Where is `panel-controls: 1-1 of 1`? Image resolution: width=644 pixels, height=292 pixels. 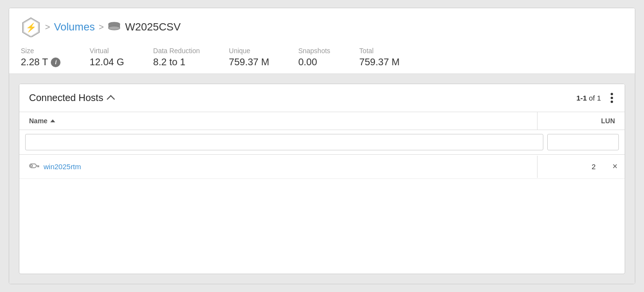
panel-controls: 1-1 of 1 is located at coordinates (596, 98).